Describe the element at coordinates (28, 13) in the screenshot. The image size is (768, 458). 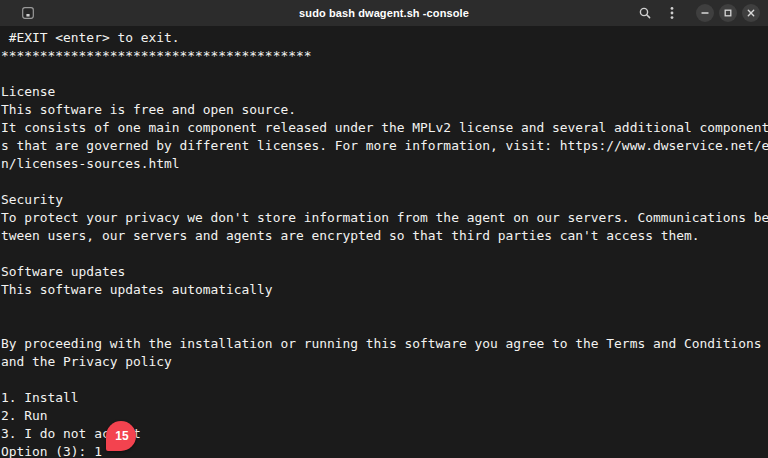
I see `terminal-app-icon` at that location.